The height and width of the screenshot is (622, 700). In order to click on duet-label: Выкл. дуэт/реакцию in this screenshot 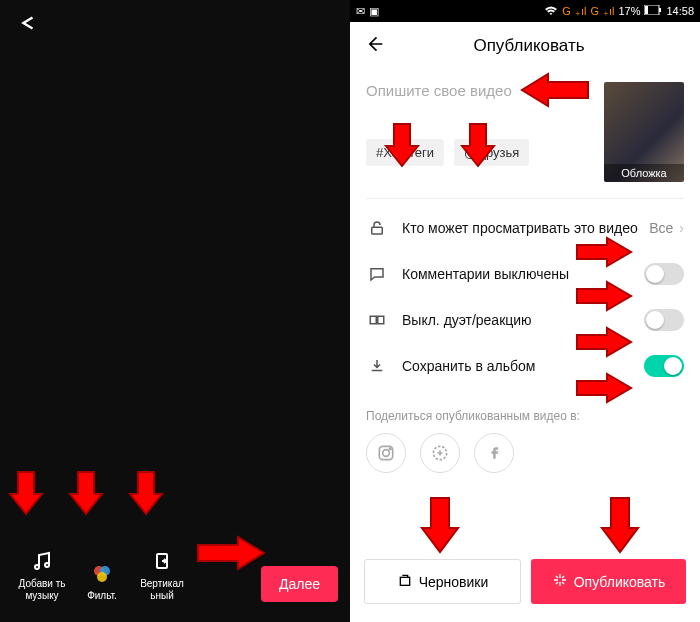, I will do `click(523, 320)`.